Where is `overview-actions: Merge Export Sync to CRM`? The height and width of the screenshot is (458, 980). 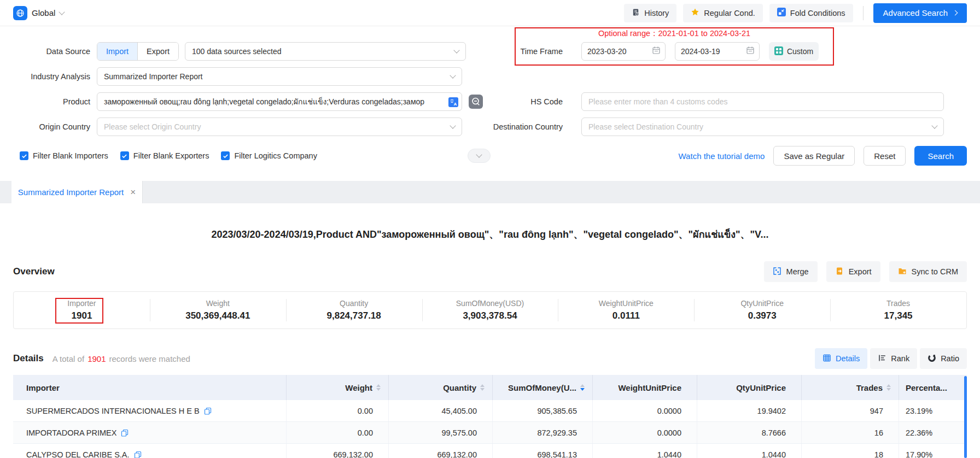
overview-actions: Merge Export Sync to CRM is located at coordinates (865, 272).